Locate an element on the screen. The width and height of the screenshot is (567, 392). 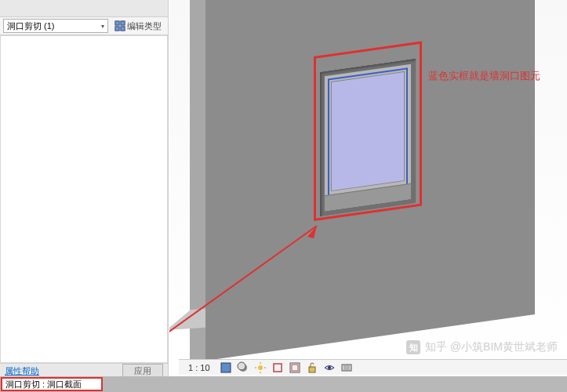
unlocked-icon is located at coordinates (312, 368).